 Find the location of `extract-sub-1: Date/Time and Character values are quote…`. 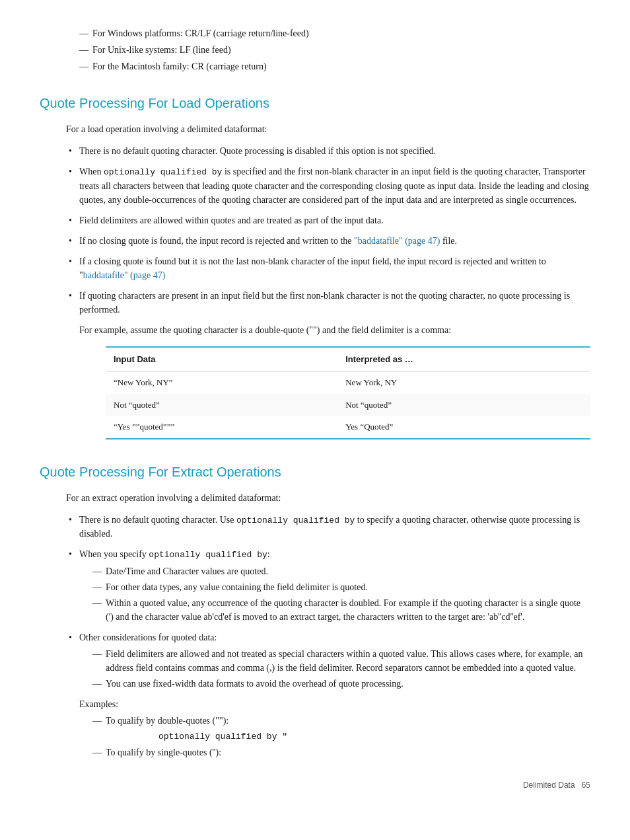

extract-sub-1: Date/Time and Character values are quote… is located at coordinates (341, 571).